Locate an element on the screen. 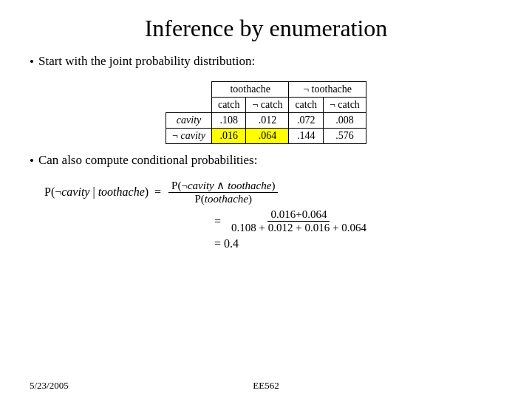 The width and height of the screenshot is (532, 399). toothache-header: toothache is located at coordinates (250, 90).